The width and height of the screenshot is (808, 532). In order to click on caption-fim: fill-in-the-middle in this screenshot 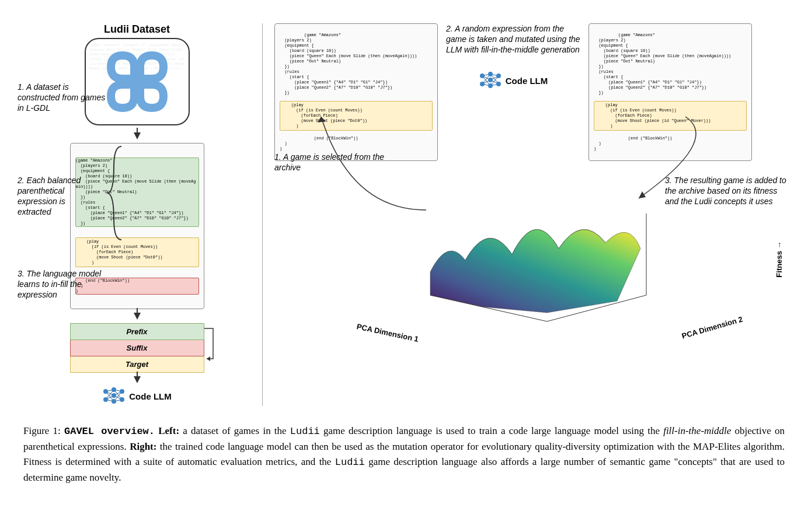, I will do `click(697, 430)`.